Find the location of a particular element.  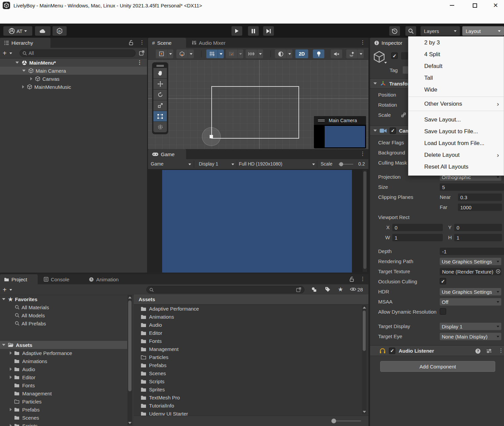

rendering-path-dropdown: Use Graphics Settings is located at coordinates (470, 261).